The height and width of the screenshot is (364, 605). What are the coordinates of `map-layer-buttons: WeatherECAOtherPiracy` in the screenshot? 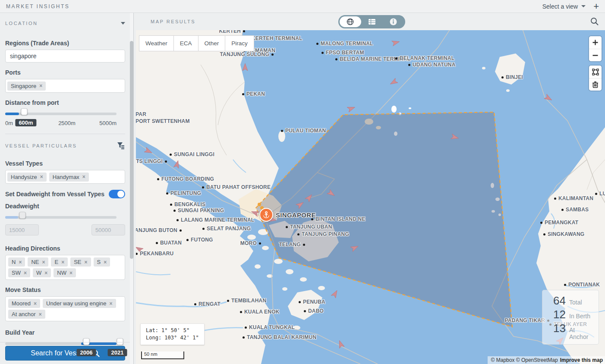 It's located at (197, 43).